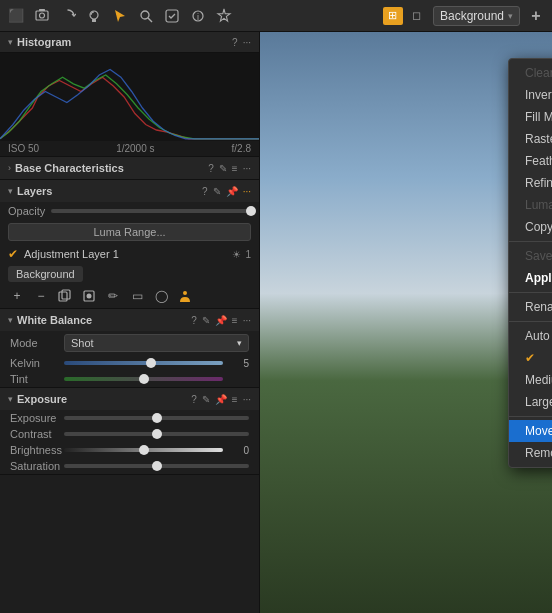  What do you see at coordinates (10, 320) in the screenshot?
I see `wb-chevron: ▾` at bounding box center [10, 320].